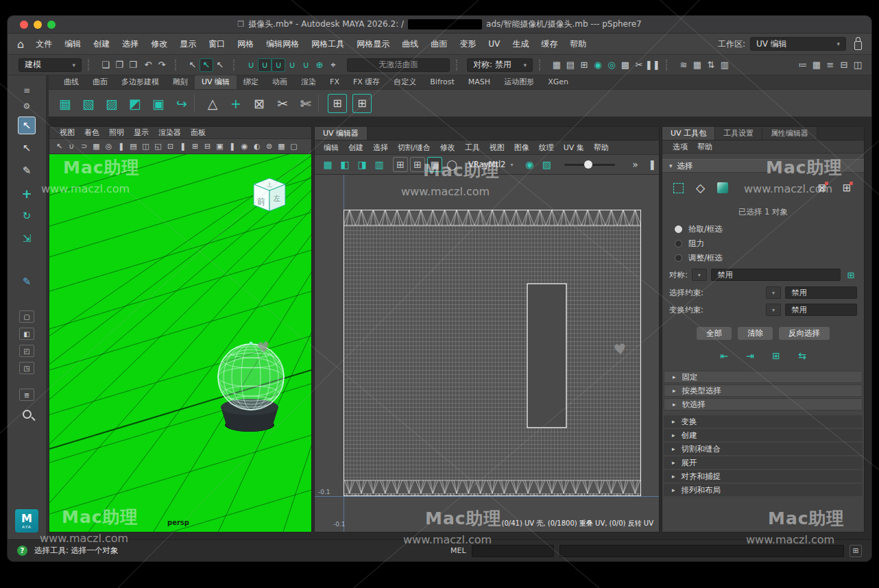 Image resolution: width=879 pixels, height=588 pixels. Describe the element at coordinates (625, 65) in the screenshot. I see `render-icon: ▩` at that location.